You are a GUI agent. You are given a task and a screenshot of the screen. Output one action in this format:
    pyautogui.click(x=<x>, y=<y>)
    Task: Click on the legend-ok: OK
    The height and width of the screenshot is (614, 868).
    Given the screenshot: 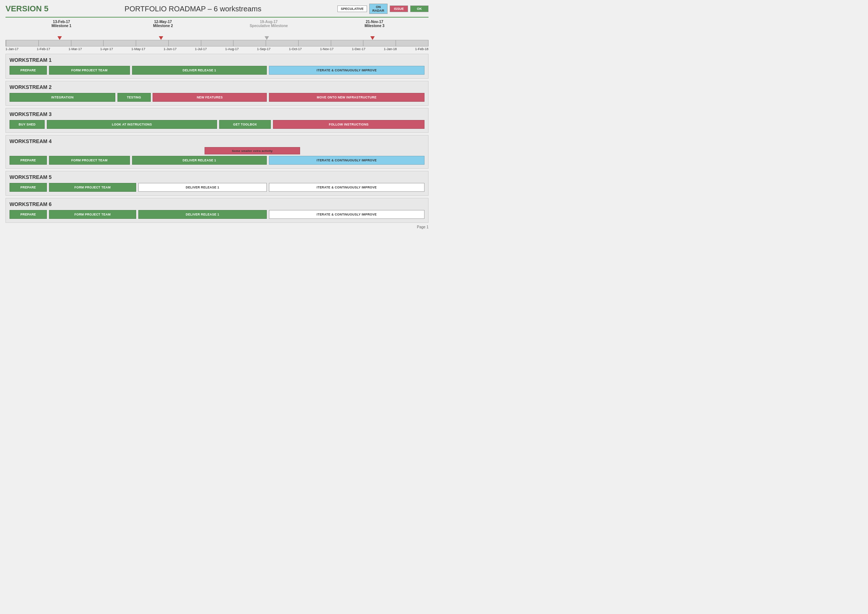 What is the action you would take?
    pyautogui.click(x=419, y=9)
    